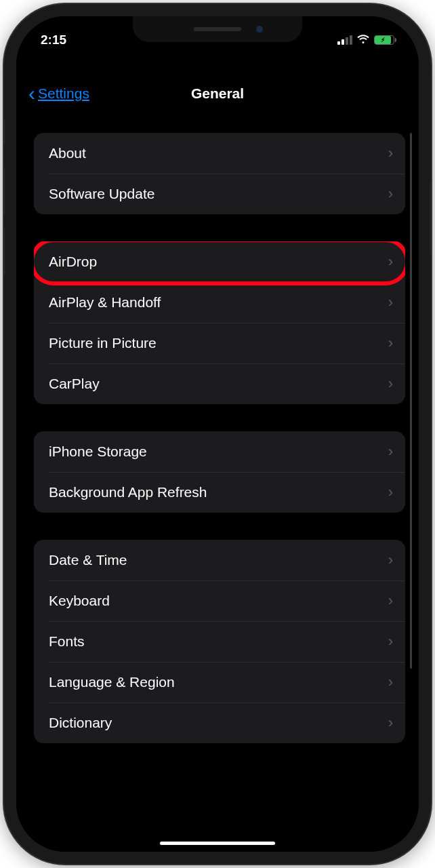  Describe the element at coordinates (66, 642) in the screenshot. I see `row-label: Fonts` at that location.